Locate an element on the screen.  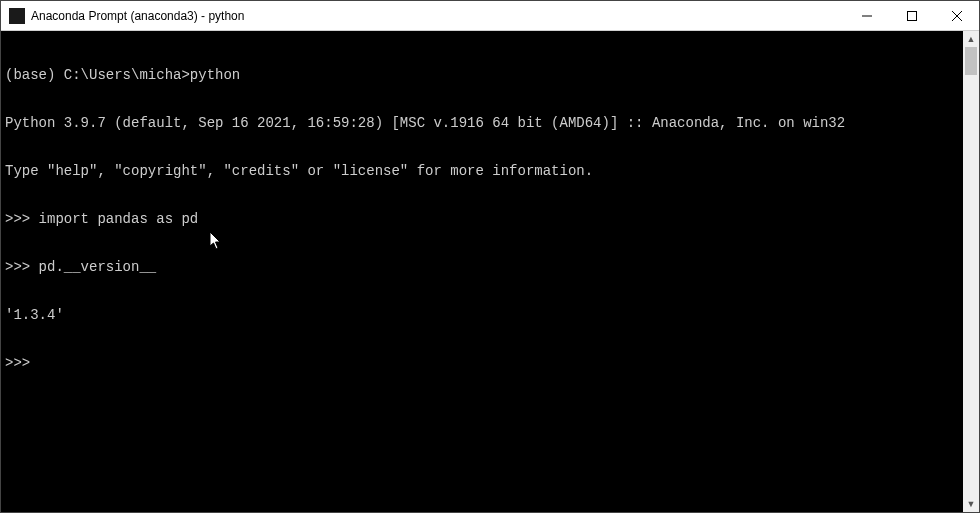
scroll-down-arrow-icon: ▼ is located at coordinates (971, 504).